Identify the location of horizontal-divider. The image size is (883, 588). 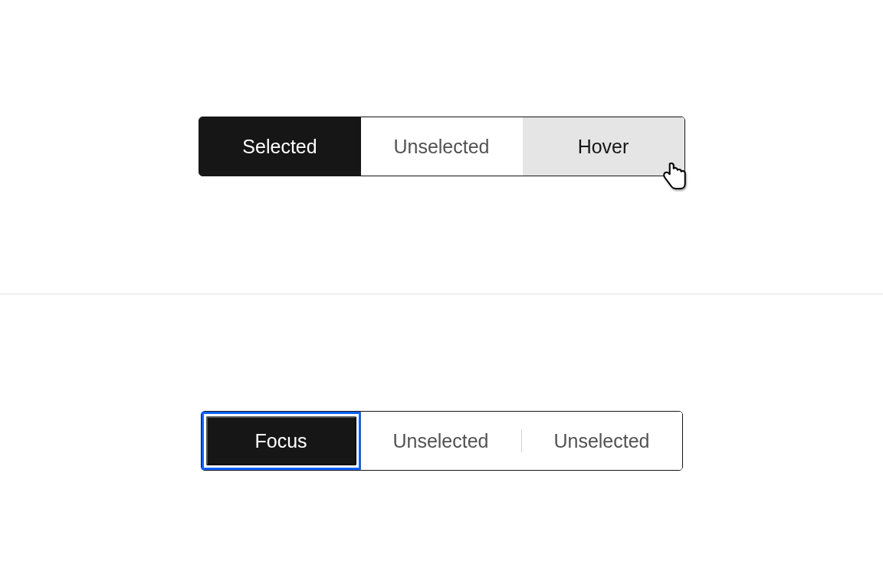
(442, 294).